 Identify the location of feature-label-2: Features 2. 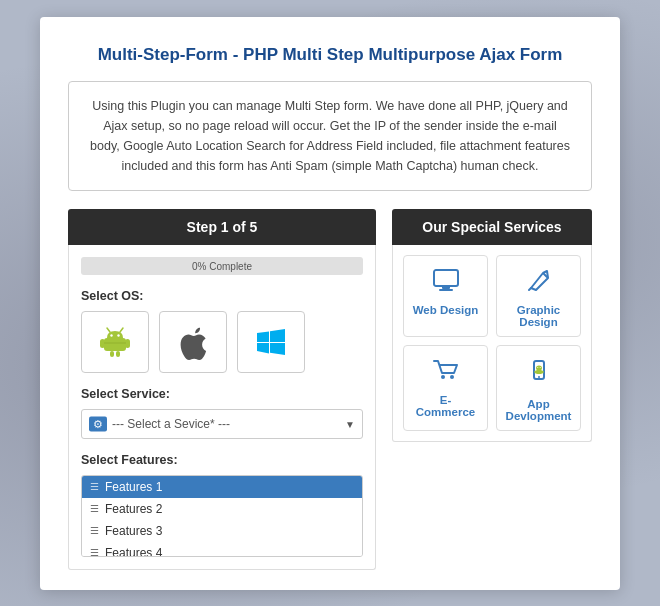
(134, 509).